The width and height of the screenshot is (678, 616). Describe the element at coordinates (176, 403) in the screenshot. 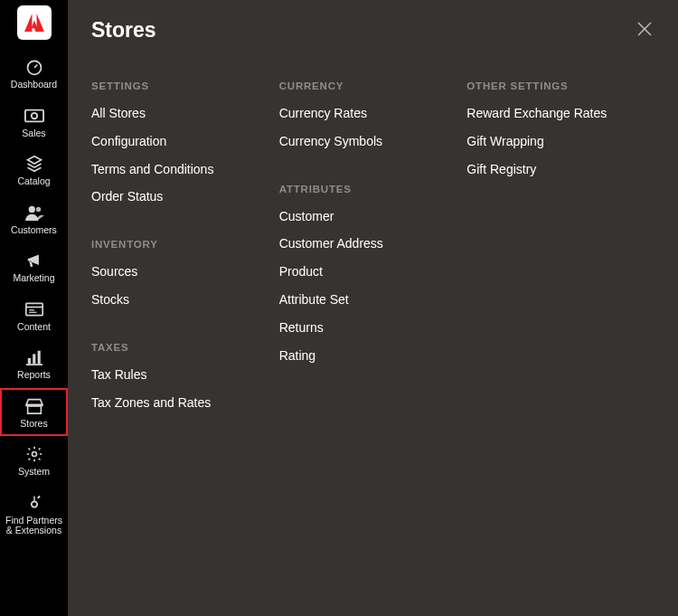

I see `link-tax-zones-and-rates: Tax Zones and Rates` at that location.